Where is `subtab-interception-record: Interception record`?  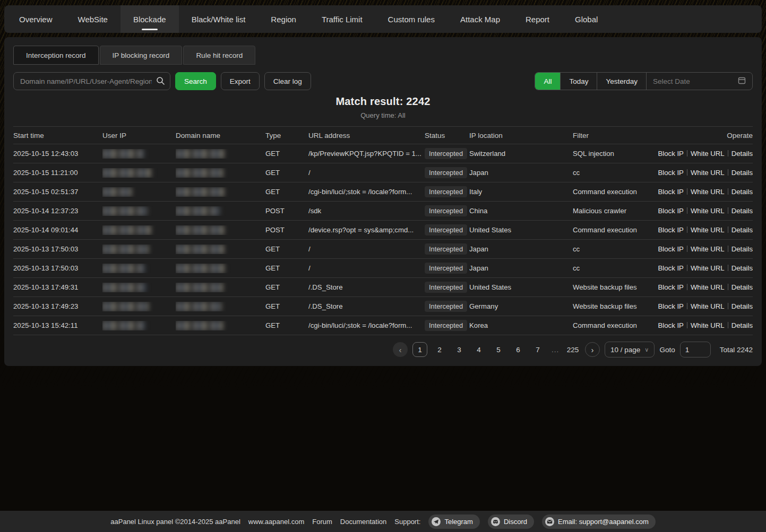
subtab-interception-record: Interception record is located at coordinates (56, 55).